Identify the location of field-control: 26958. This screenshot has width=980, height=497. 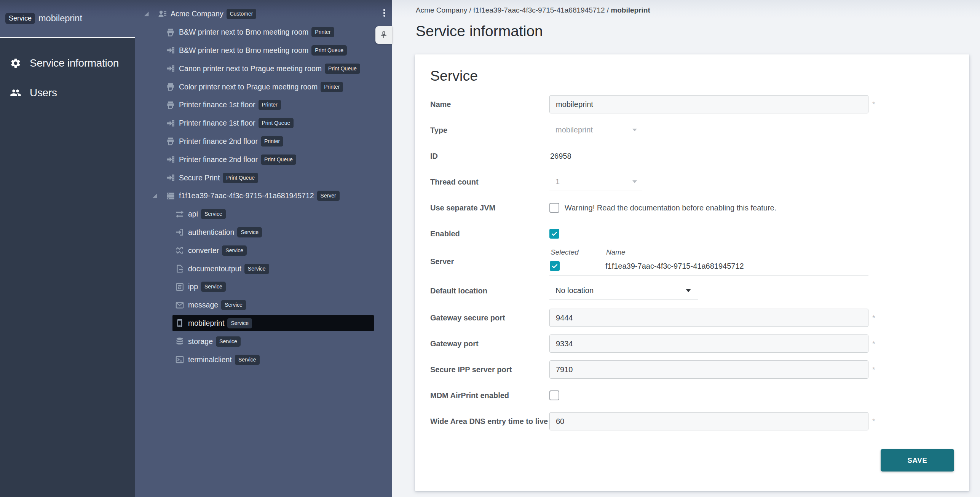
(560, 156).